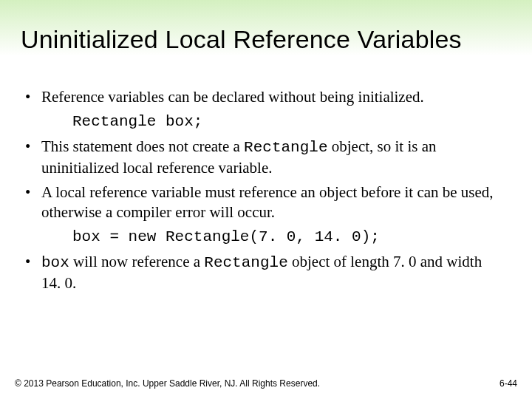 This screenshot has height=399, width=532. I want to click on page-number: 6-44, so click(508, 383).